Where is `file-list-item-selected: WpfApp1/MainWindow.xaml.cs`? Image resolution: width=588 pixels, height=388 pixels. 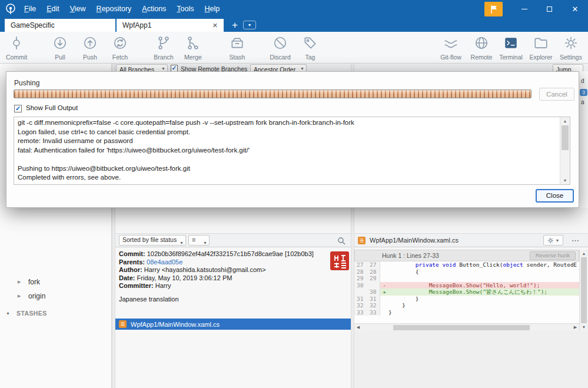 file-list-item-selected: WpfApp1/MainWindow.xaml.cs is located at coordinates (233, 324).